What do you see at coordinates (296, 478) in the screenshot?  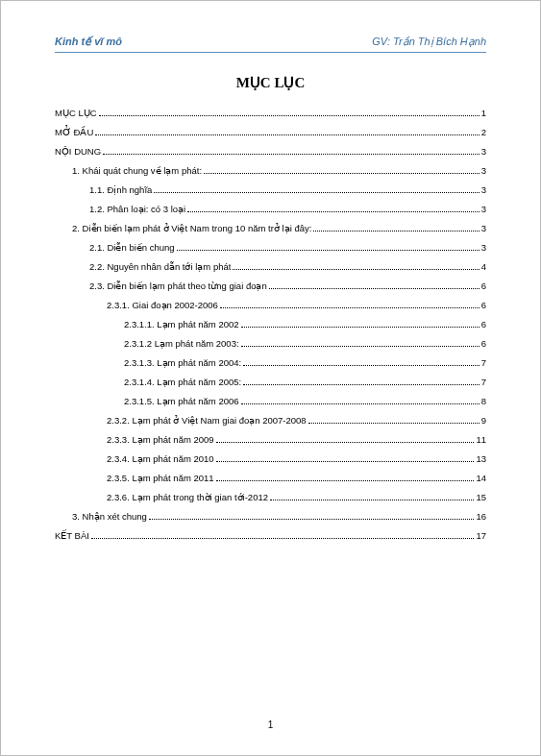 I see `toc-row: 2.3.5. Lạm phát năm 201114` at bounding box center [296, 478].